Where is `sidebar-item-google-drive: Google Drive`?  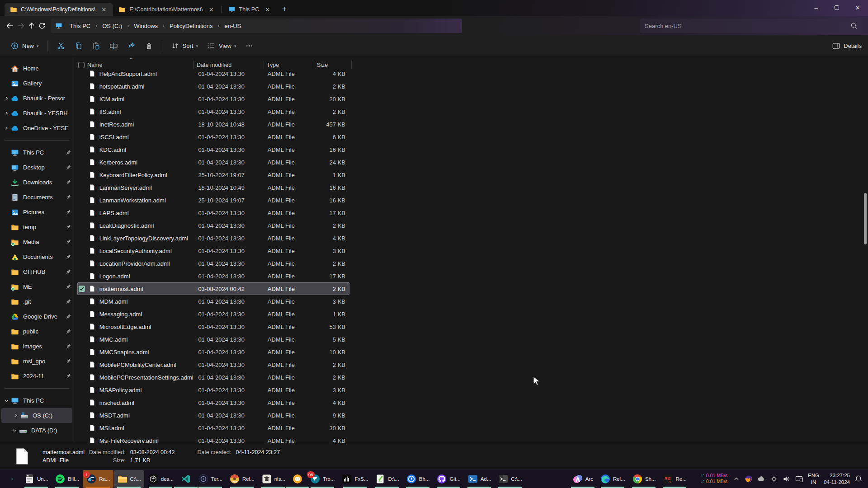
sidebar-item-google-drive: Google Drive is located at coordinates (37, 316).